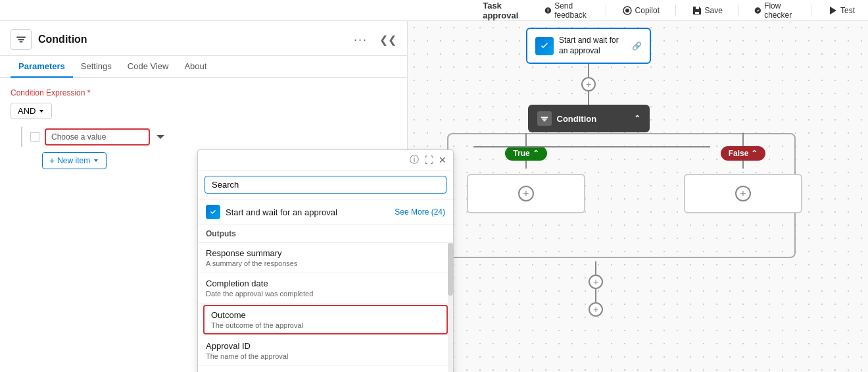  I want to click on panel-title: Condition, so click(193, 40).